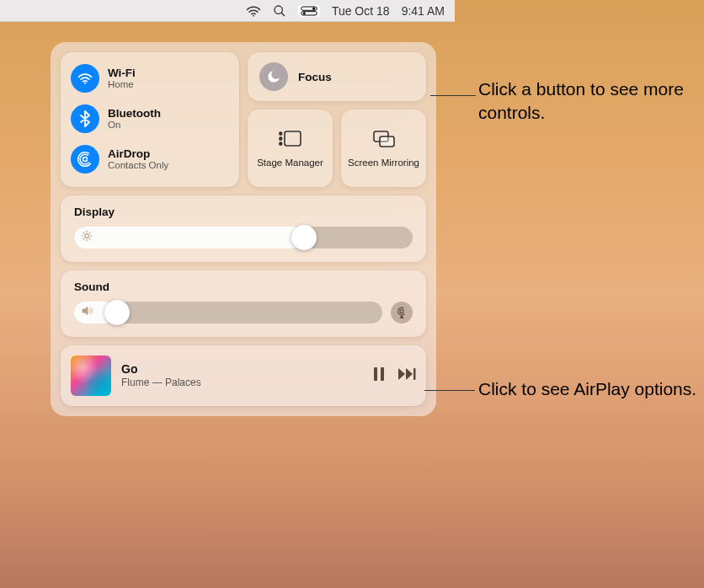  I want to click on music-title: Go, so click(162, 369).